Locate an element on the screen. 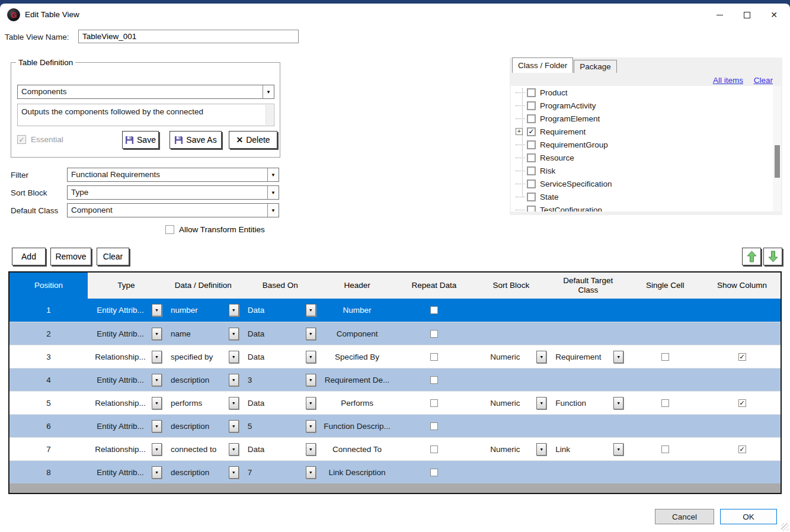 This screenshot has height=532, width=790. expand-plus-icon: + is located at coordinates (519, 132).